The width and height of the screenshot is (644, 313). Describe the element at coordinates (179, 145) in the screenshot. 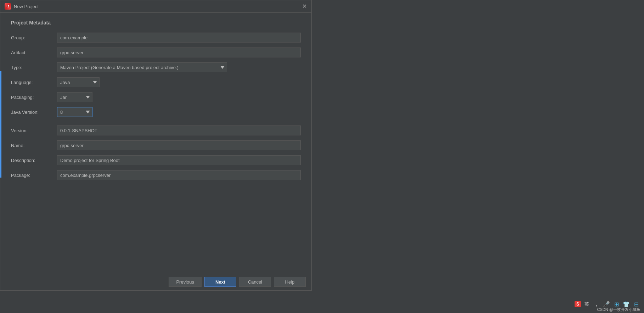

I see `name-input` at that location.